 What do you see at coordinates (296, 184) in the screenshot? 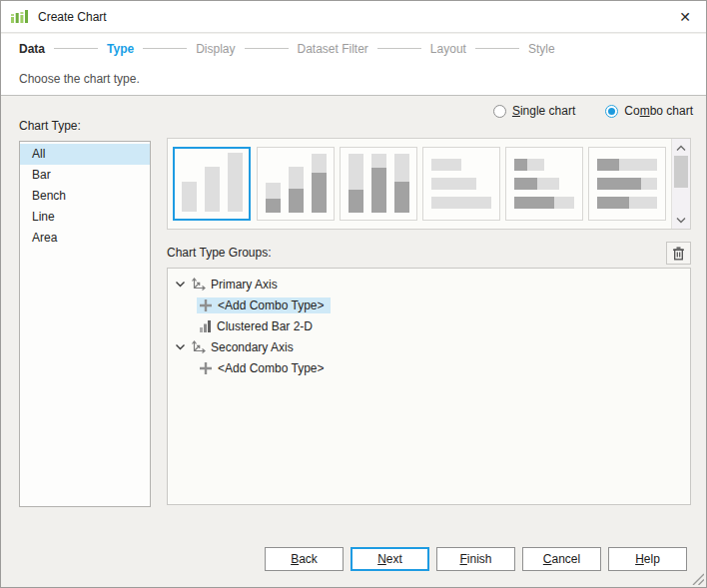
I see `stacked-bar-icon` at bounding box center [296, 184].